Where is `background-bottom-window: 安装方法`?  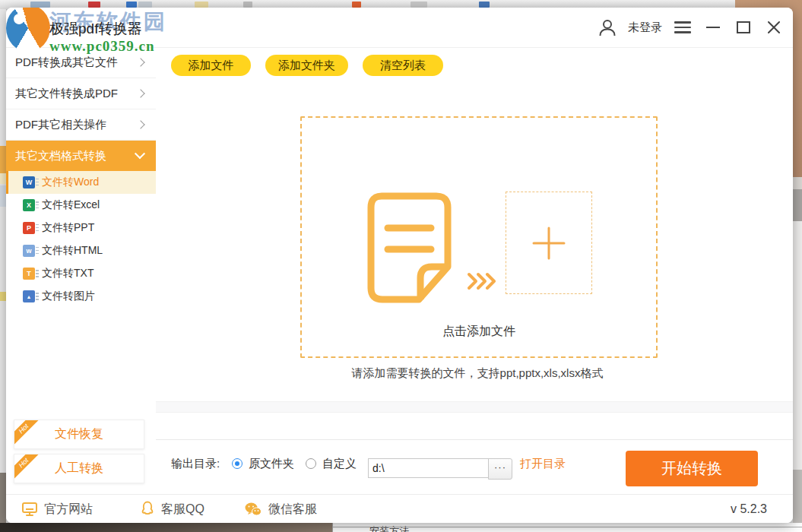
background-bottom-window: 安装方法 is located at coordinates (567, 527).